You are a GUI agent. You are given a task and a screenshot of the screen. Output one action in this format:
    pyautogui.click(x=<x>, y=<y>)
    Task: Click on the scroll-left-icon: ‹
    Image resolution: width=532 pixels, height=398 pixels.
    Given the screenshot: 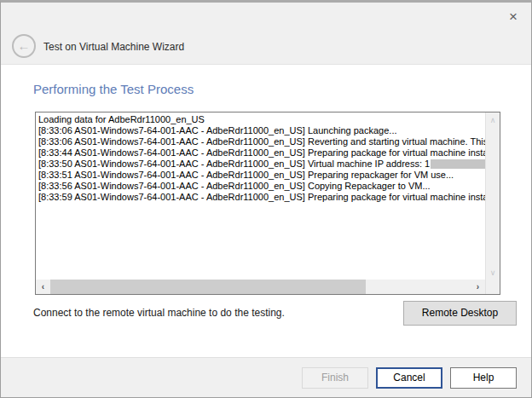 What is the action you would take?
    pyautogui.click(x=43, y=286)
    